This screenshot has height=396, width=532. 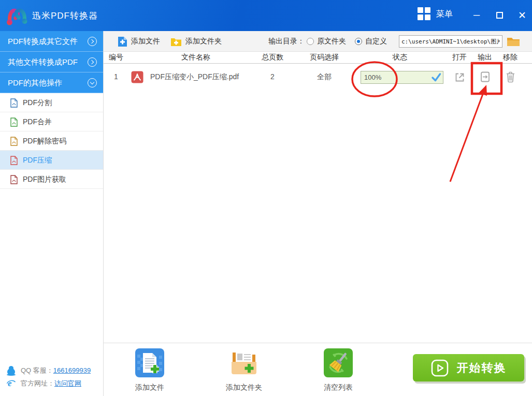 I want to click on footer-add-file-button: 添加文件, so click(x=150, y=371).